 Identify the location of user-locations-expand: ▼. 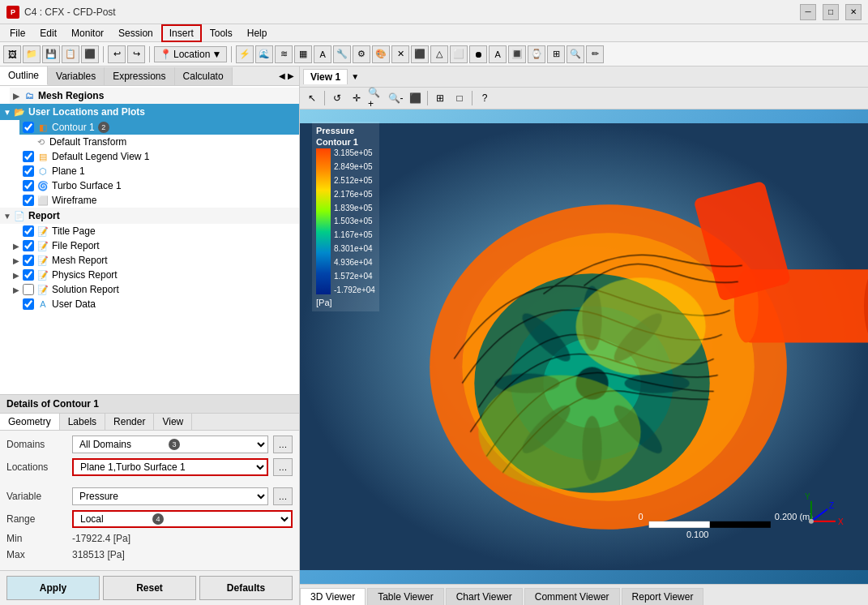
(8, 112).